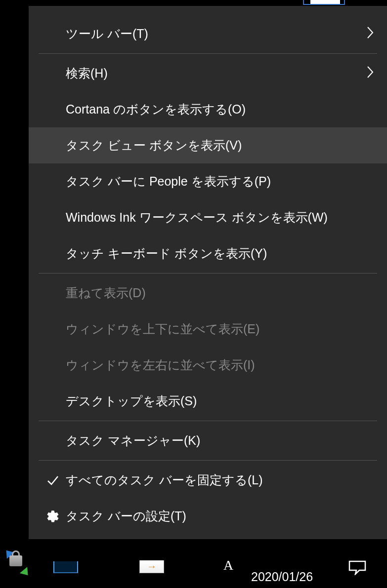 This screenshot has width=387, height=588. What do you see at coordinates (208, 217) in the screenshot?
I see `menu-item-ink: Windows Ink ワークスペース ボタンを表示(W)` at bounding box center [208, 217].